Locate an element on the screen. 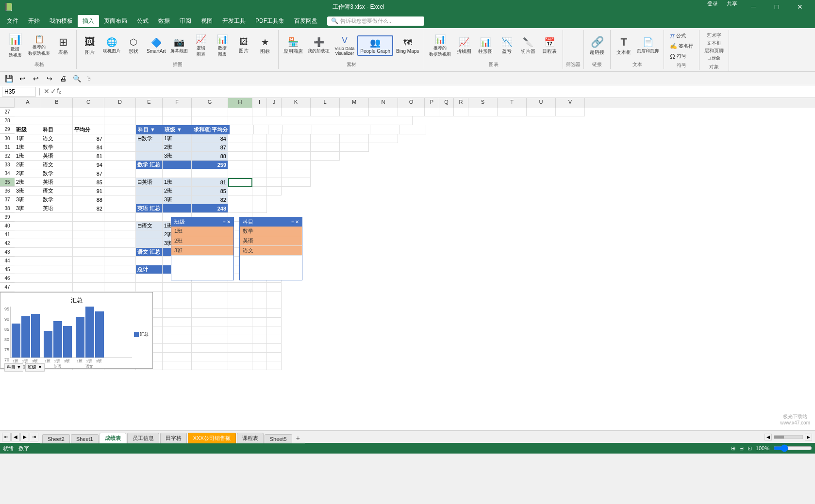 This screenshot has width=815, height=504. cell-C27 is located at coordinates (88, 112).